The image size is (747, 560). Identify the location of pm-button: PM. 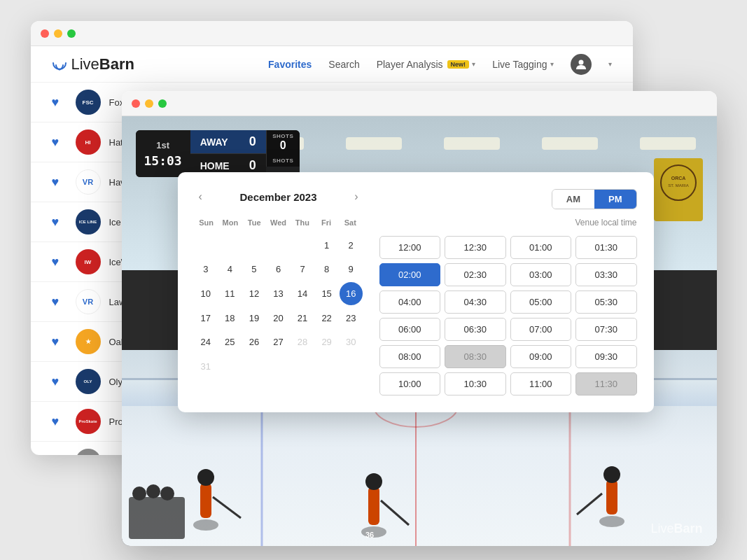
(615, 199).